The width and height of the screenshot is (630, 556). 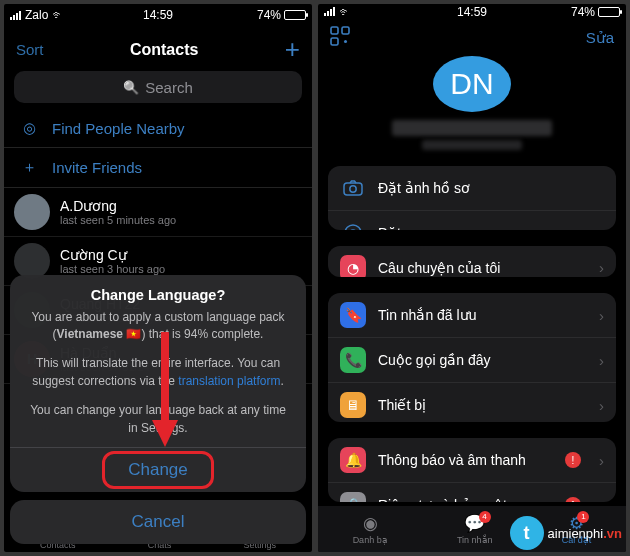 I want to click on row-label: Riêng tư và bảo mật, so click(x=442, y=500).